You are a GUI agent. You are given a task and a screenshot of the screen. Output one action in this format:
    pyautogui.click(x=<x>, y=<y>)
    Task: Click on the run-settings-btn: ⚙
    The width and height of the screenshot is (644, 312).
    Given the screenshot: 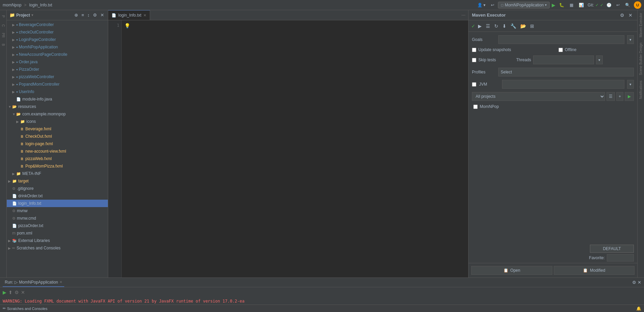 What is the action you would take?
    pyautogui.click(x=17, y=292)
    